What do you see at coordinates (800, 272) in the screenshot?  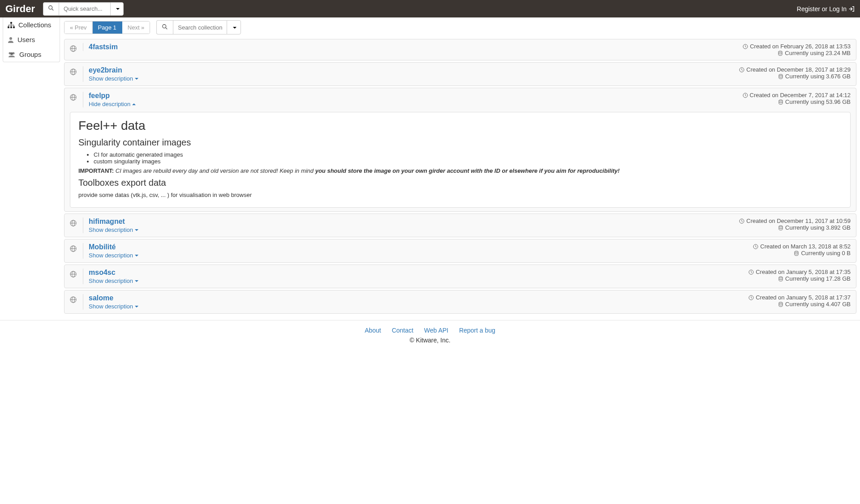 I see `created-date: Created on January 5, 2018 at 17:35` at bounding box center [800, 272].